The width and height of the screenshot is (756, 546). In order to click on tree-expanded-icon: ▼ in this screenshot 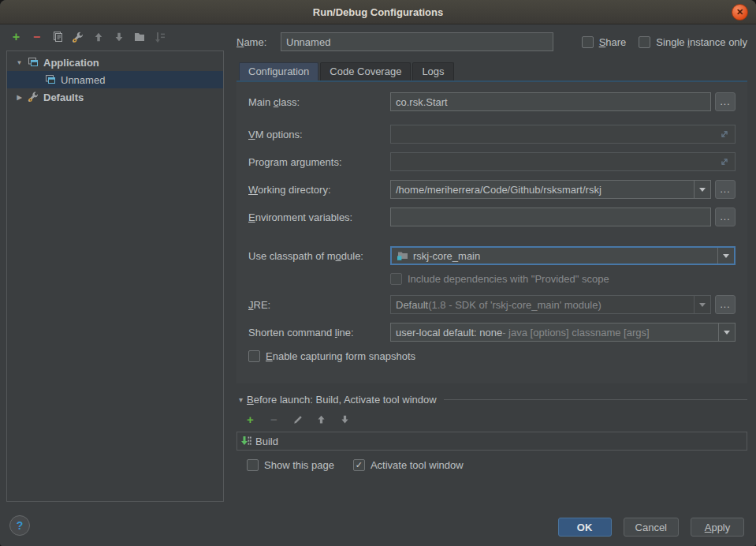, I will do `click(19, 63)`.